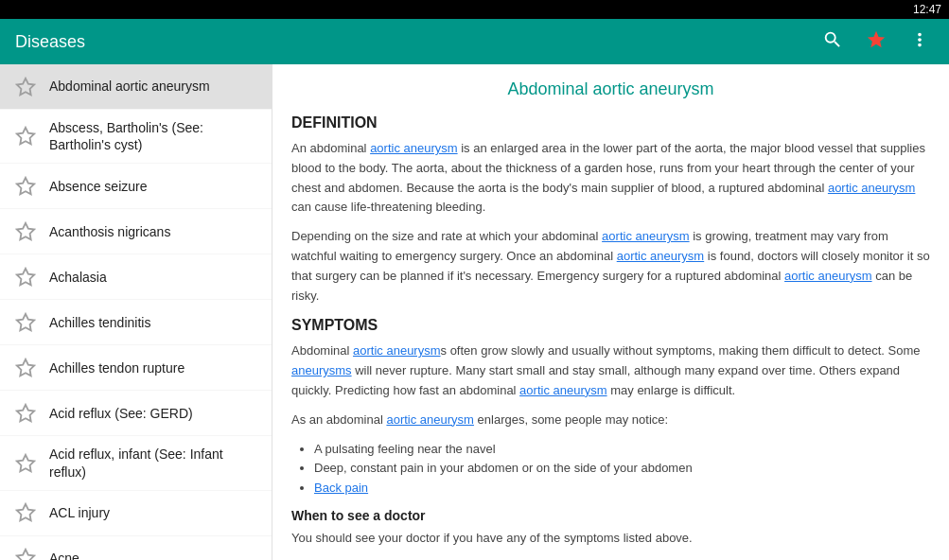 The height and width of the screenshot is (560, 949). I want to click on detail-paragraph: Depending on the size and rate at which …, so click(611, 267).